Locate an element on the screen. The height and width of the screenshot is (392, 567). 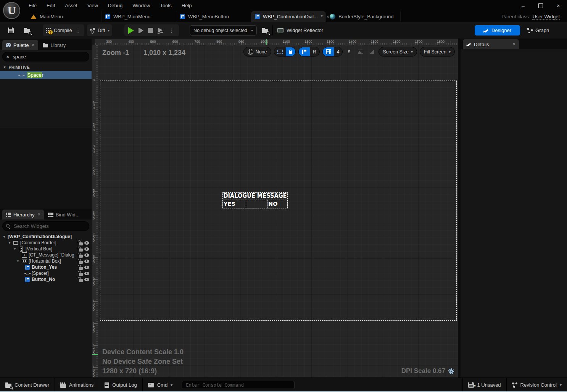
tab-wbp-menubutton: WBP_MenuButton is located at coordinates (214, 17).